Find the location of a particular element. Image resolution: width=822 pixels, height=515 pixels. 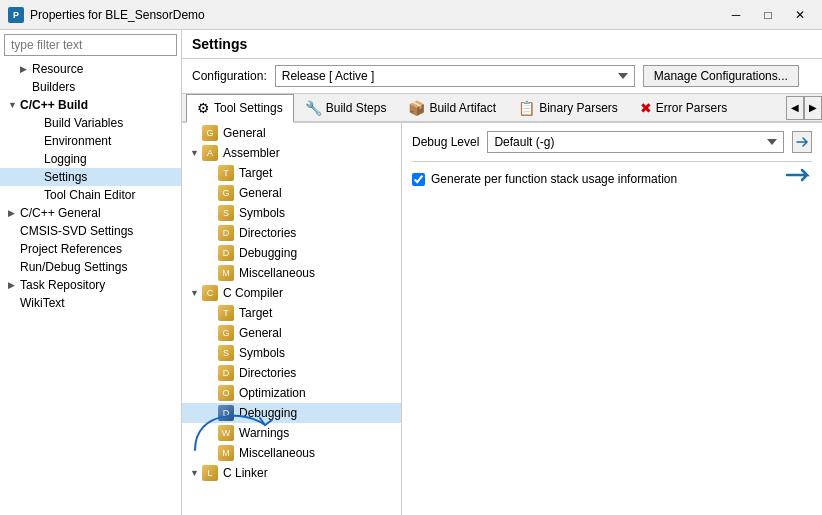

window-title: Properties for BLE_SensorDemo is located at coordinates (376, 15).